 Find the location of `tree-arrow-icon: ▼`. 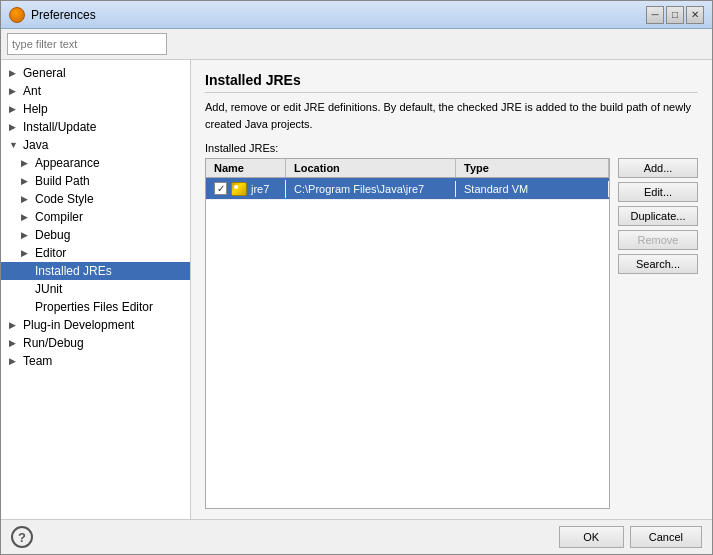

tree-arrow-icon: ▼ is located at coordinates (15, 145).